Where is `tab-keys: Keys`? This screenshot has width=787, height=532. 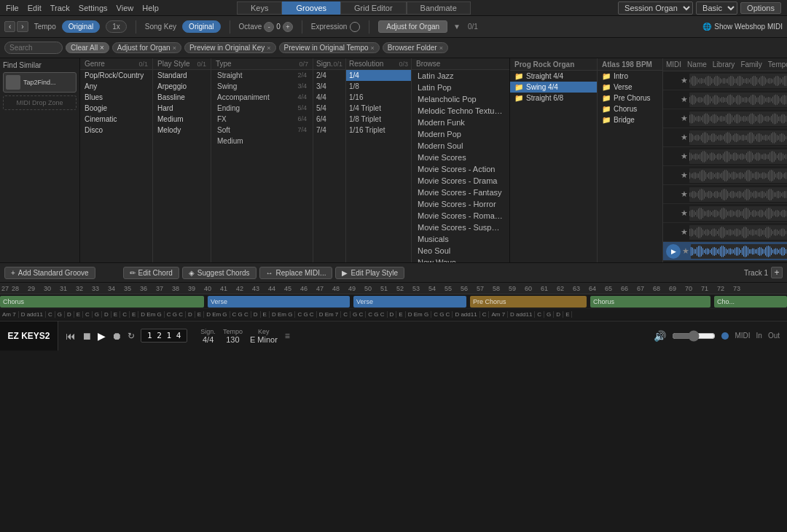
tab-keys: Keys is located at coordinates (259, 8).